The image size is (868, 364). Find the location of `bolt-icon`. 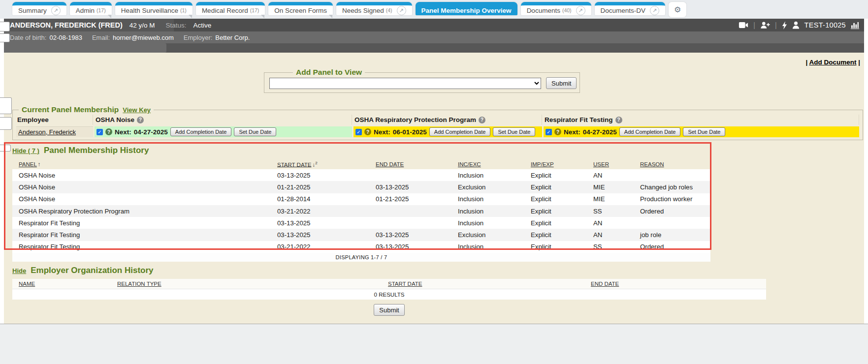

bolt-icon is located at coordinates (785, 26).